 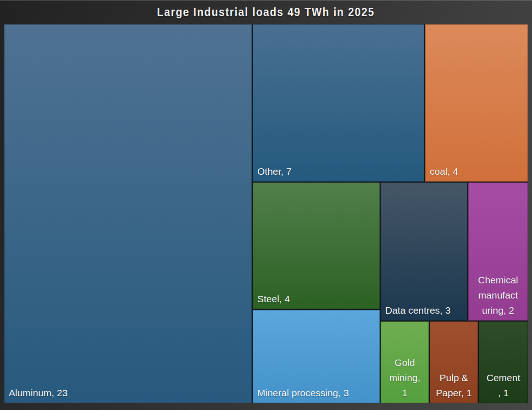 I want to click on tile-label-line: Paper, 1, so click(x=454, y=393).